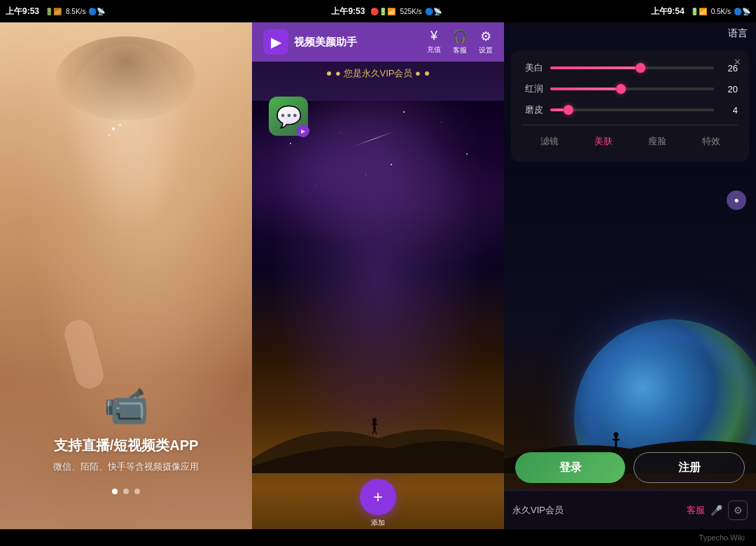 The width and height of the screenshot is (756, 546). Describe the element at coordinates (583, 89) in the screenshot. I see `rosy-fill` at that location.